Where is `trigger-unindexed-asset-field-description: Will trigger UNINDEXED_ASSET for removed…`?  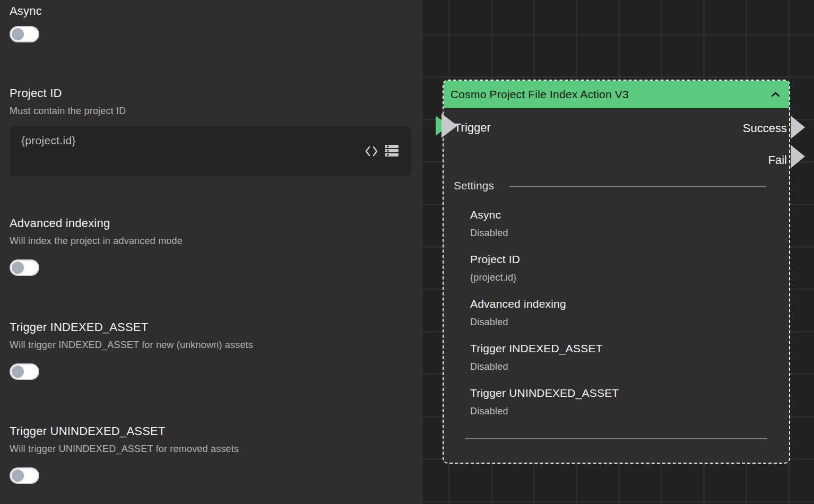 trigger-unindexed-asset-field-description: Will trigger UNINDEXED_ASSET for removed… is located at coordinates (124, 449).